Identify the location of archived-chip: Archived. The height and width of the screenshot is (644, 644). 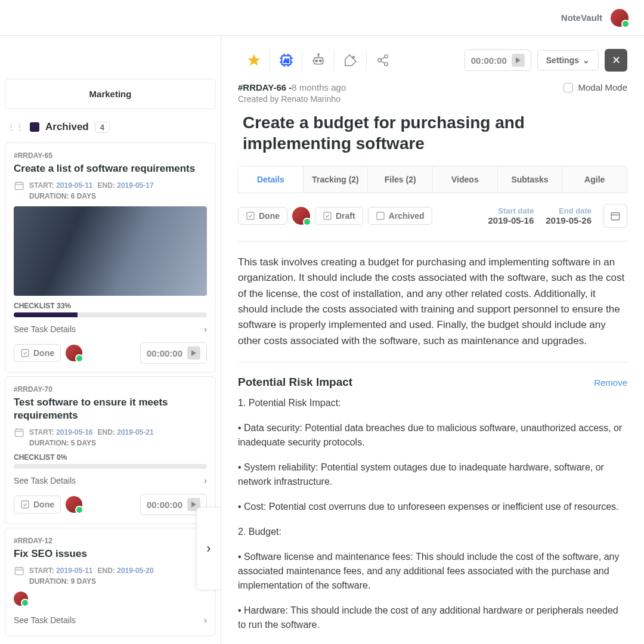
(400, 216).